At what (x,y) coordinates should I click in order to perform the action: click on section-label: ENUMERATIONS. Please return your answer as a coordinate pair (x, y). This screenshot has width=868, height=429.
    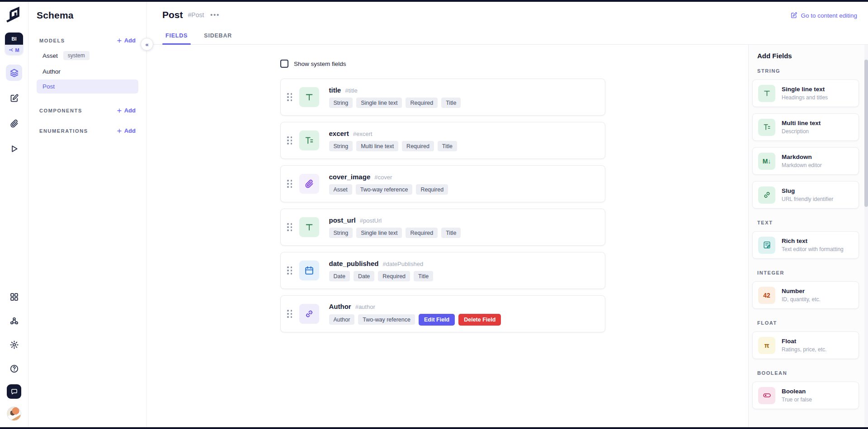
    Looking at the image, I should click on (64, 131).